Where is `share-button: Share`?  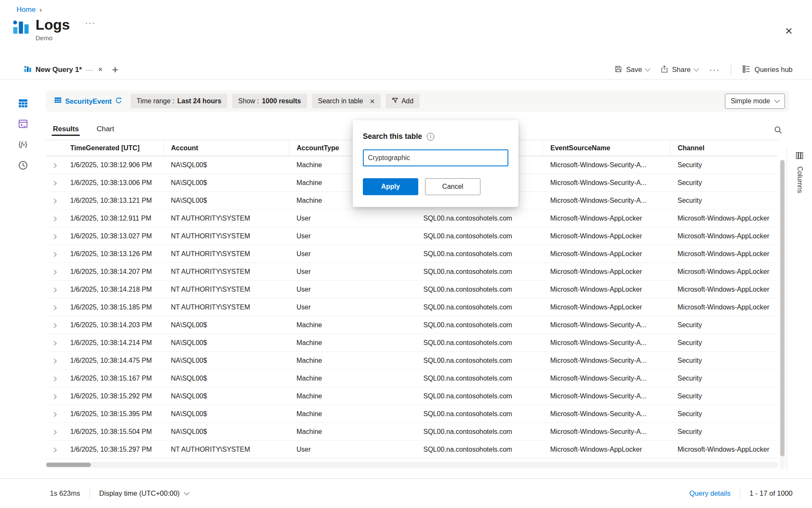 share-button: Share is located at coordinates (679, 70).